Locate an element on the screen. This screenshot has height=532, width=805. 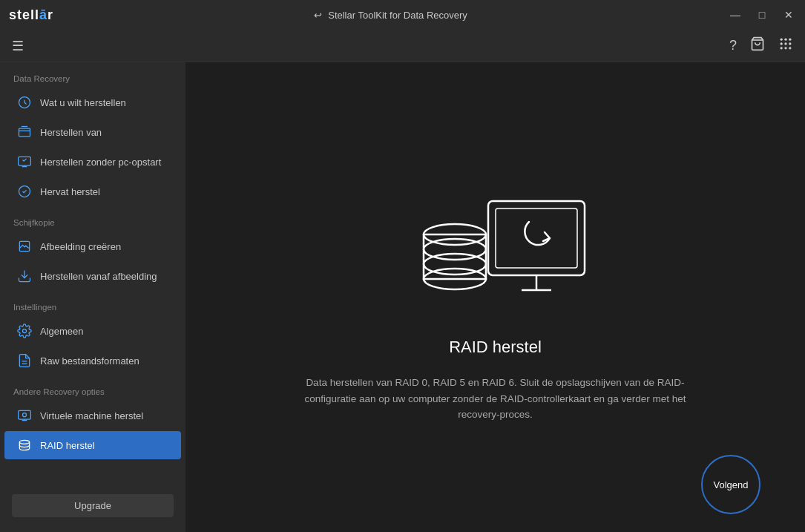
toolbar-right: ? is located at coordinates (761, 46).